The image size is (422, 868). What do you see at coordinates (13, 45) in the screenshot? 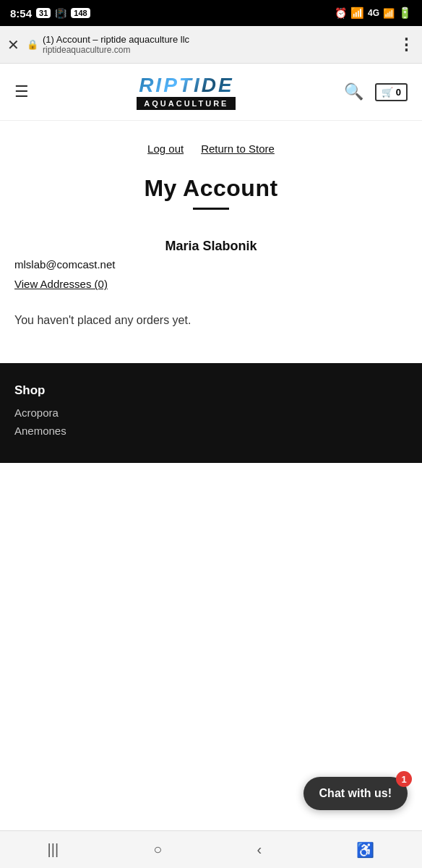
I see `browser-close-button: ✕` at bounding box center [13, 45].